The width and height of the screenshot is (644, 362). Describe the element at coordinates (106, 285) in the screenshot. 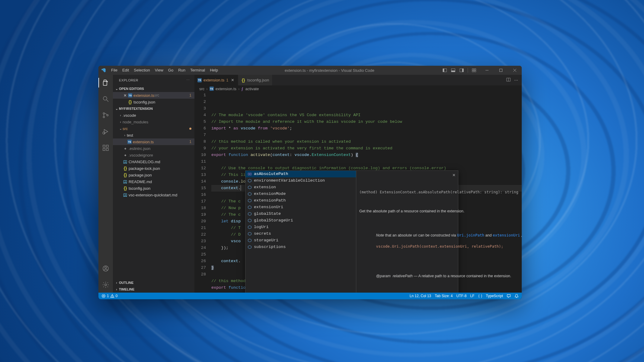

I see `settings-activity-icon` at that location.